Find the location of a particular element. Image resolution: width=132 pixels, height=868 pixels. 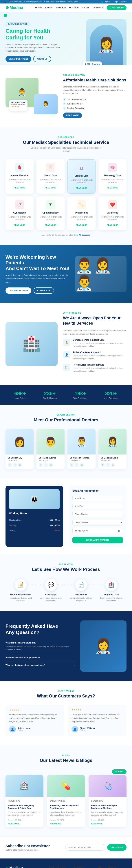

doctor-badge-title: General Physician is located at coordinates (18, 104).